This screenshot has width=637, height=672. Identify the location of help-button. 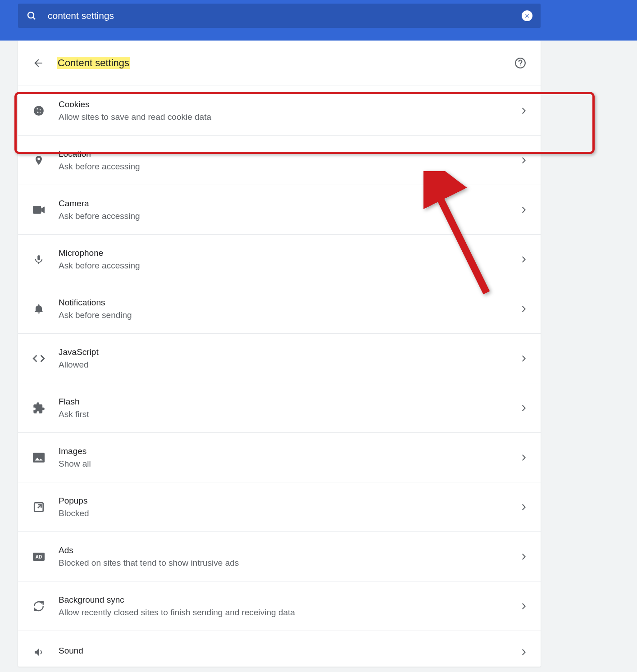
(520, 63).